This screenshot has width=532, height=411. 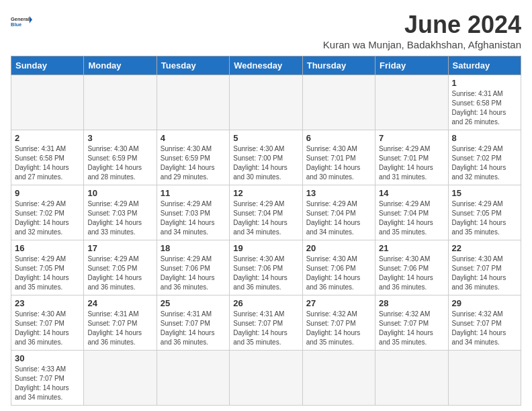 I want to click on calendar-cell: 11Sunrise: 4:29 AM Sunset: 7:03 PM Dayli…, so click(x=193, y=213).